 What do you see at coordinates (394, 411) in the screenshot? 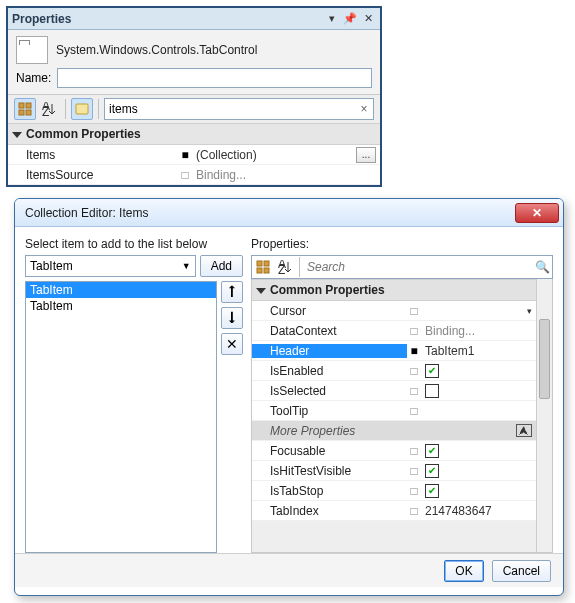
I see `property-row-tooltip: ToolTip □` at bounding box center [394, 411].